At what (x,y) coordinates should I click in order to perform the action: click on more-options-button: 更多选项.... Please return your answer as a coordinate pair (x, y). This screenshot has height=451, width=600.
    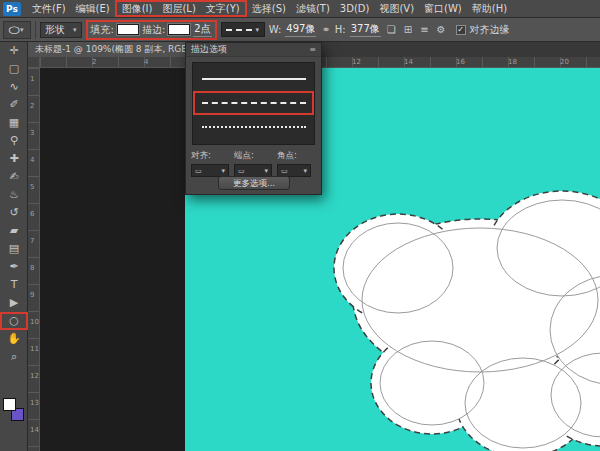
    Looking at the image, I should click on (254, 183).